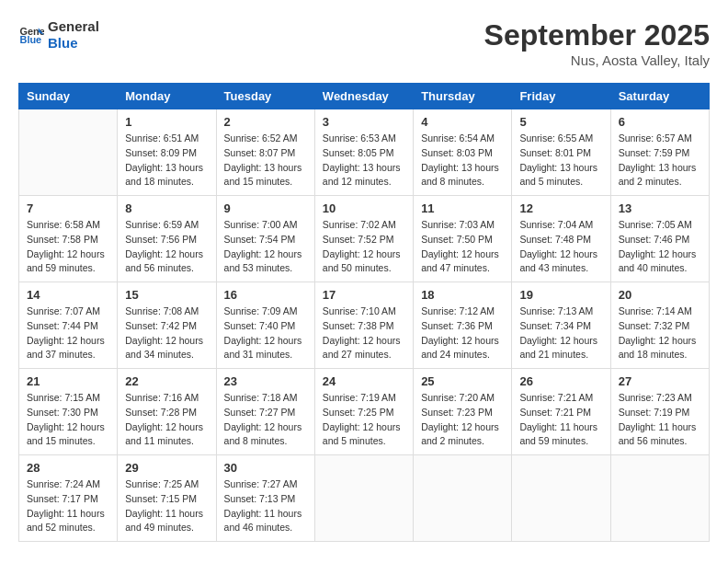  What do you see at coordinates (364, 326) in the screenshot?
I see `calendar-cell: 17Sunrise: 7:10 AM Sunset: 7:38 PM Dayli…` at bounding box center [364, 326].